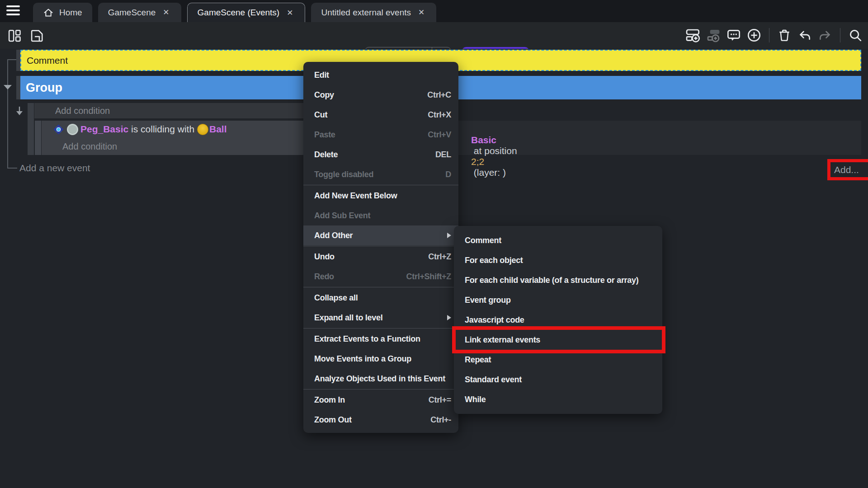  Describe the element at coordinates (805, 35) in the screenshot. I see `undo-button` at that location.